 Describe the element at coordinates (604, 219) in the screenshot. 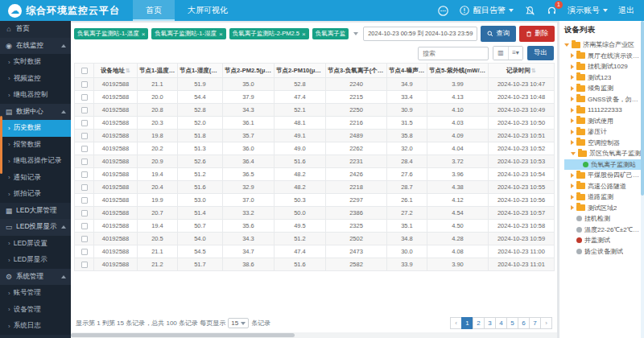

I see `tree-node: 挂机检测` at that location.